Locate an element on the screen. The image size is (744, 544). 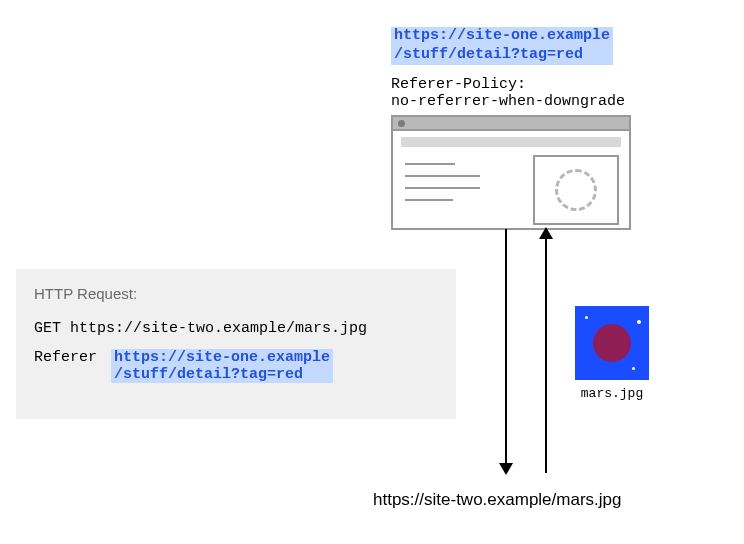
page-url-line1: https://site-one.example is located at coordinates (502, 36).